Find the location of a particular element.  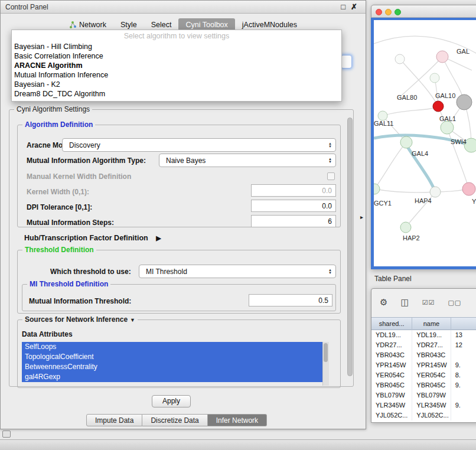

deselect-all-icon: ▢▢ is located at coordinates (455, 302).